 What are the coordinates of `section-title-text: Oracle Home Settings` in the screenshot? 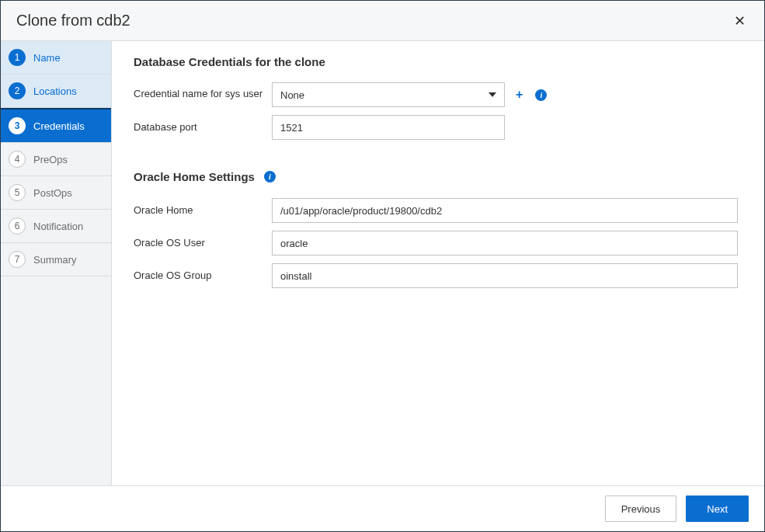 It's located at (194, 177).